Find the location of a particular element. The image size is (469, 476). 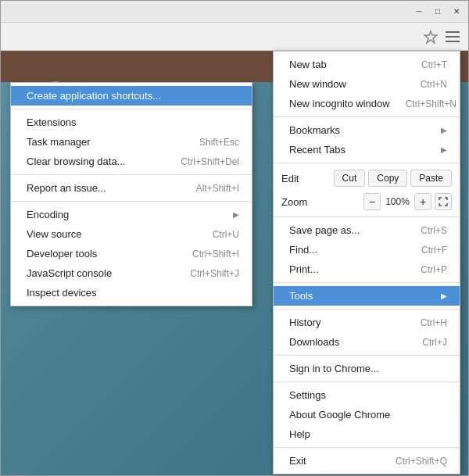

menu-label-report-issue: Report an issue... is located at coordinates (66, 188).